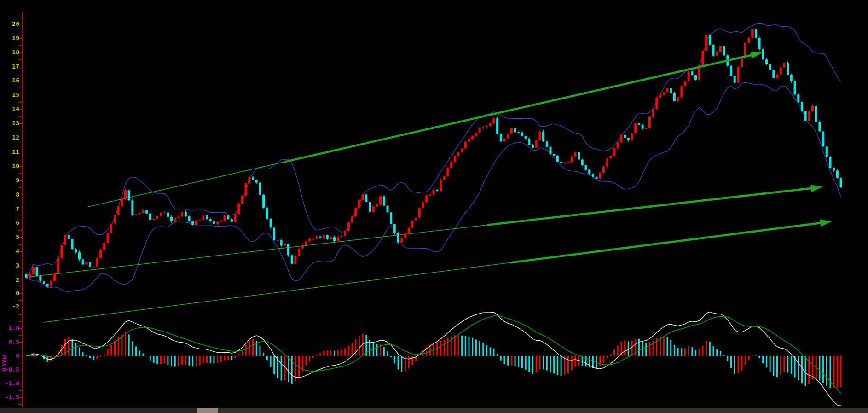  I want to click on macd-y-axis-label: -1.0, so click(10, 384).